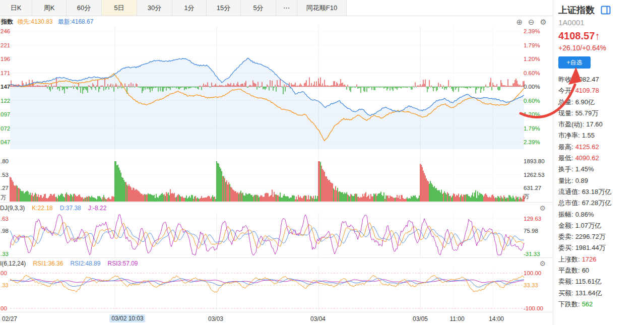 This screenshot has width=644, height=325. I want to click on rsi-axis-label: 33.33, so click(531, 285).